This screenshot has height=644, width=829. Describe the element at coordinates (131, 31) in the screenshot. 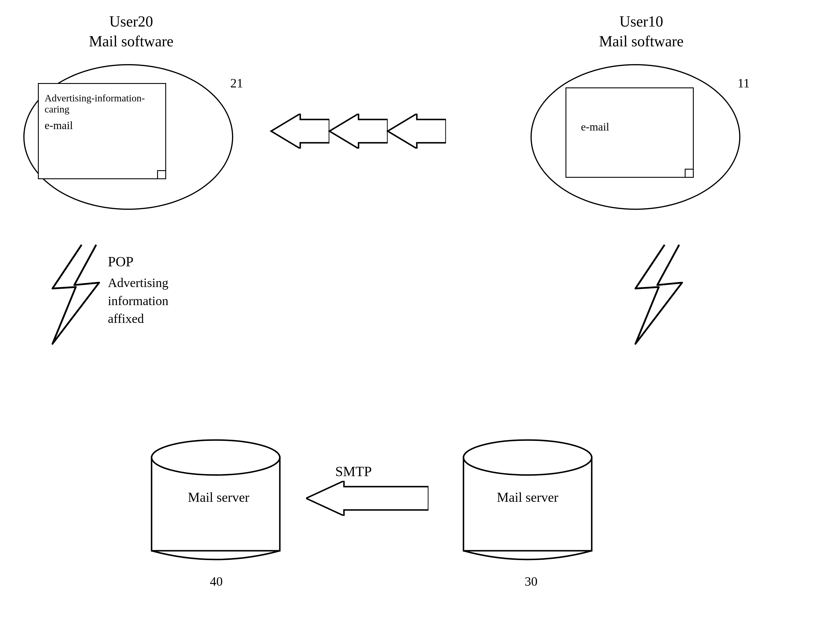

I see `user20-label: User20 Mail software` at that location.